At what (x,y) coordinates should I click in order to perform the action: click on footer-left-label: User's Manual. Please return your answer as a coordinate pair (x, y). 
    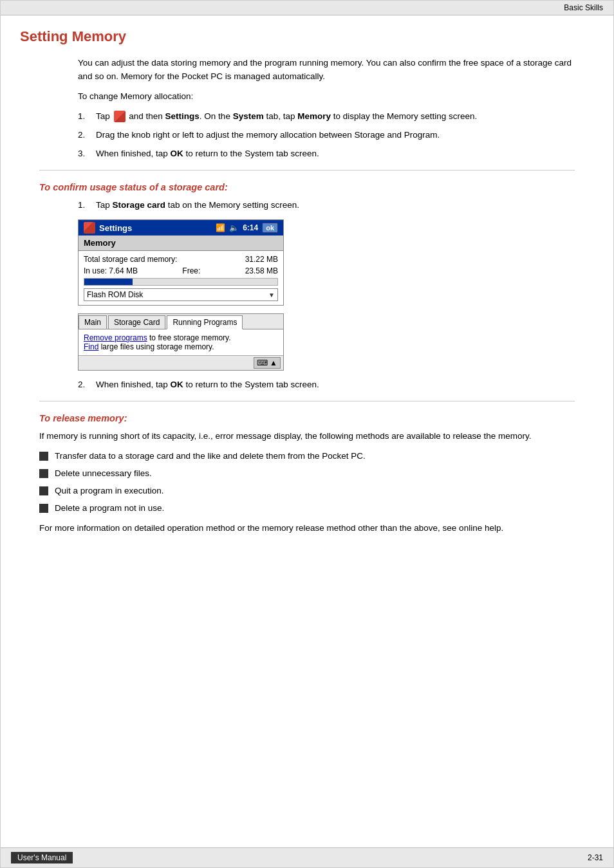
    Looking at the image, I should click on (42, 858).